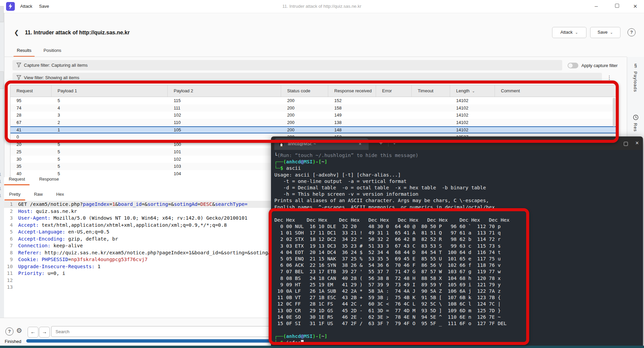  What do you see at coordinates (53, 51) in the screenshot?
I see `tab-positions: Positions` at bounding box center [53, 51].